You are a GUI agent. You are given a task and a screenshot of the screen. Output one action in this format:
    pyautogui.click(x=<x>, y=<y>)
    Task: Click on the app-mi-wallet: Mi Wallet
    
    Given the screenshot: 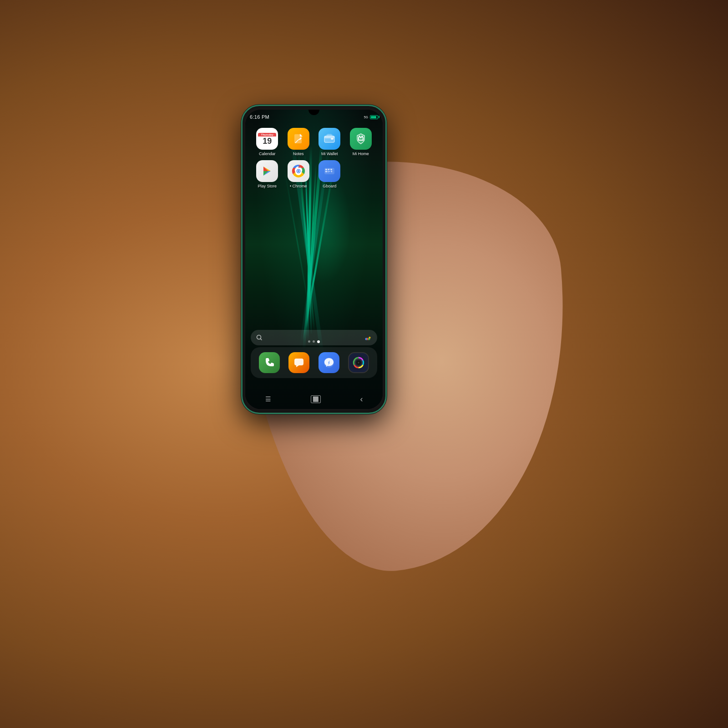 What is the action you would take?
    pyautogui.click(x=329, y=142)
    